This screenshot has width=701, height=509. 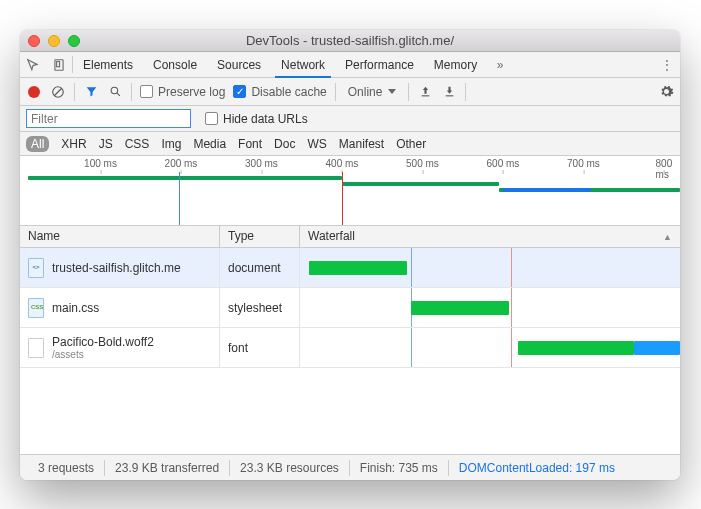 I want to click on tab-memory: Memory, so click(x=456, y=64).